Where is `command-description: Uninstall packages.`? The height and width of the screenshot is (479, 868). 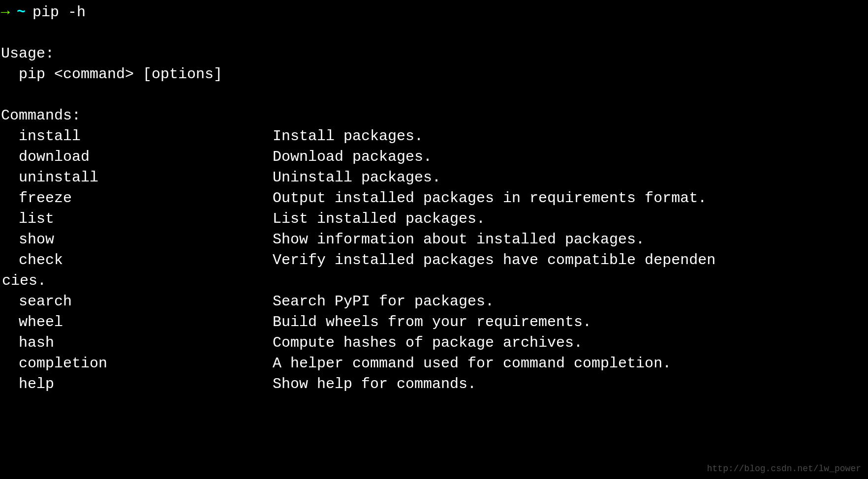
command-description: Uninstall packages. is located at coordinates (570, 178).